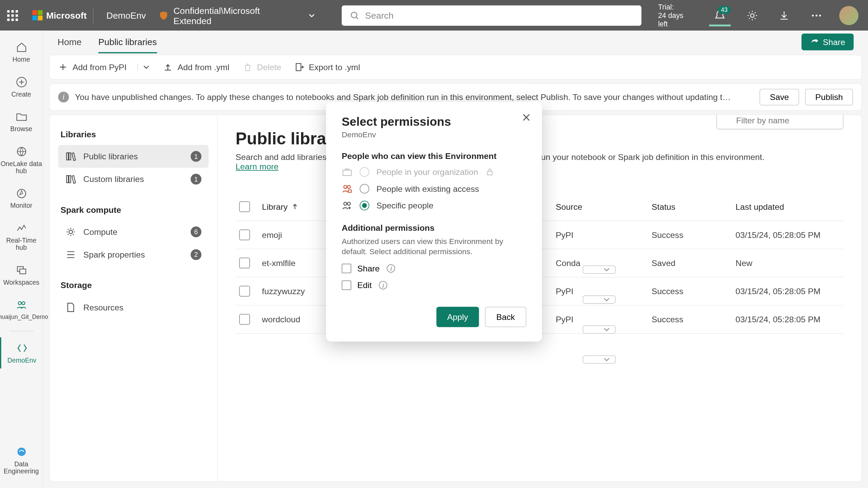 Image resolution: width=868 pixels, height=488 pixels. I want to click on rail-home: Home, so click(21, 52).